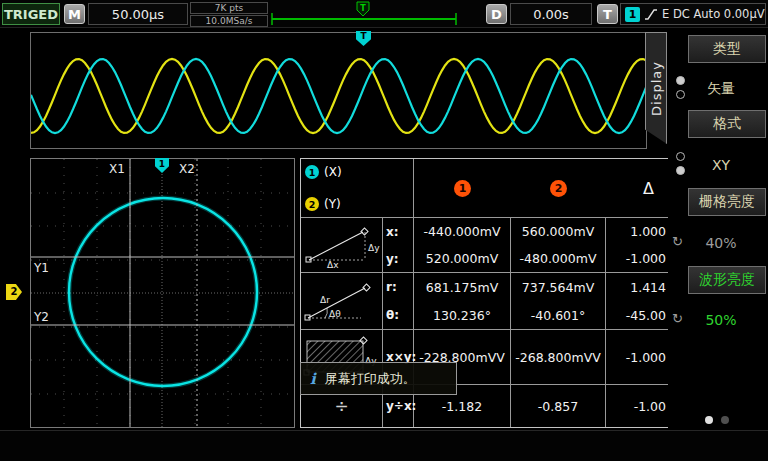 The image size is (768, 461). I want to click on xy-lissajous-trace, so click(163, 292).